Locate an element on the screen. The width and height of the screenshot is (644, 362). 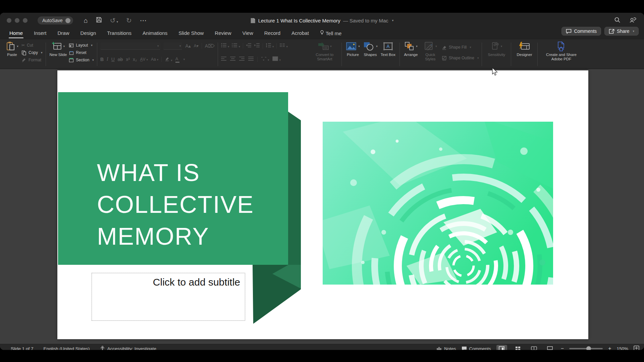
underline-button: U is located at coordinates (113, 59).